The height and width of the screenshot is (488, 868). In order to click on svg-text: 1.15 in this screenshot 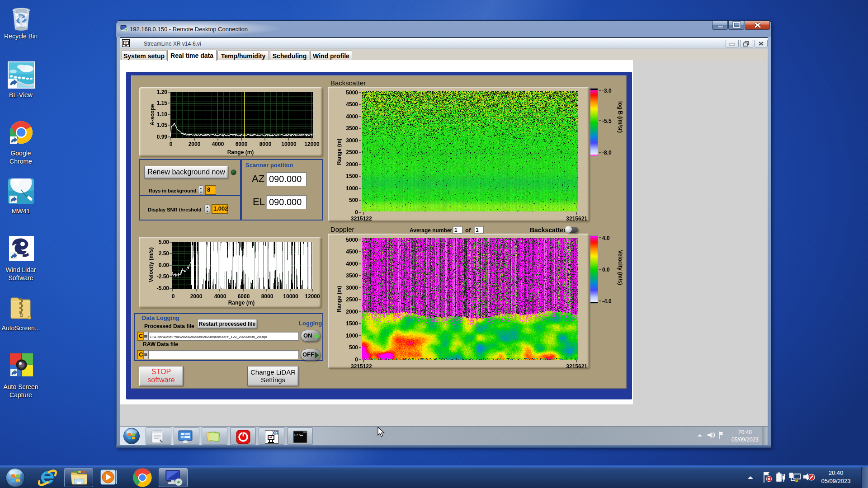, I will do `click(162, 103)`.